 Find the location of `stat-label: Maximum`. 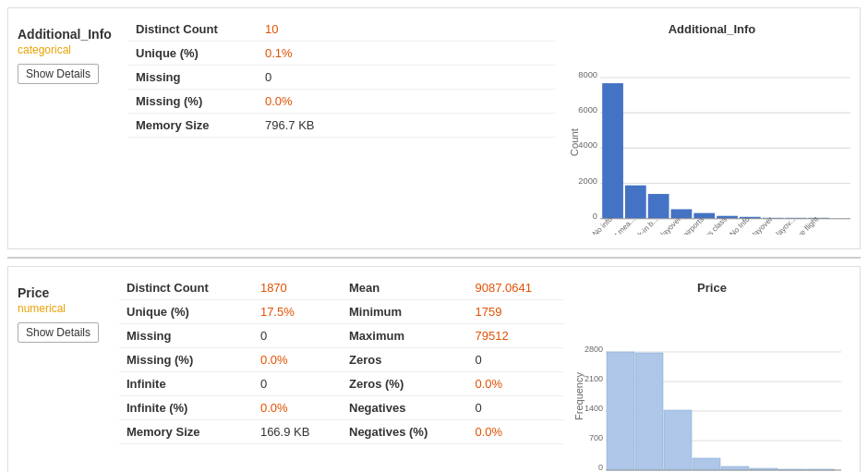

stat-label: Maximum is located at coordinates (404, 336).